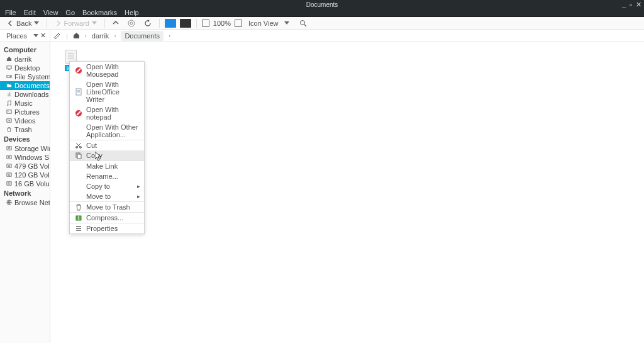 This screenshot has height=343, width=644. What do you see at coordinates (25, 130) in the screenshot?
I see `sidebar-item-trash: Trash` at bounding box center [25, 130].